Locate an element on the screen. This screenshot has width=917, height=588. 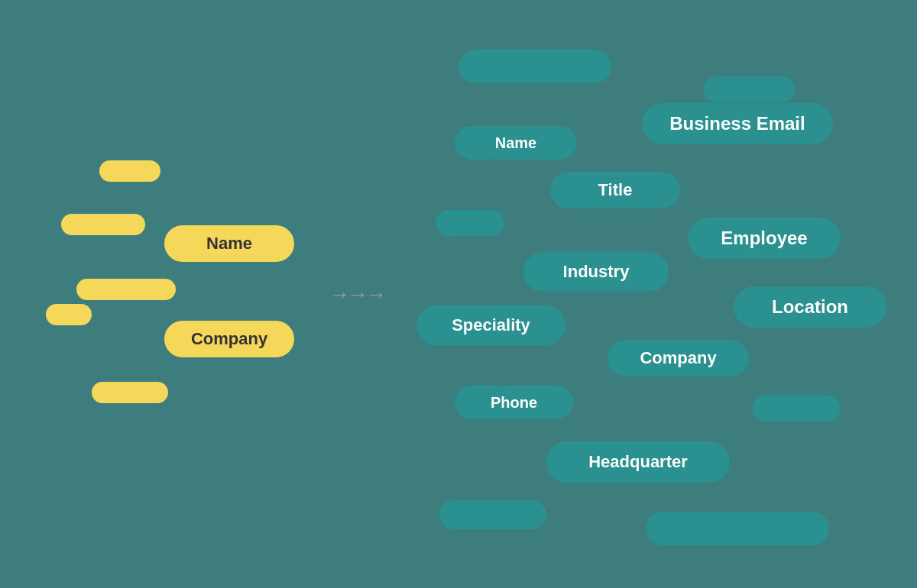
right-name-pill: Name is located at coordinates (516, 143).